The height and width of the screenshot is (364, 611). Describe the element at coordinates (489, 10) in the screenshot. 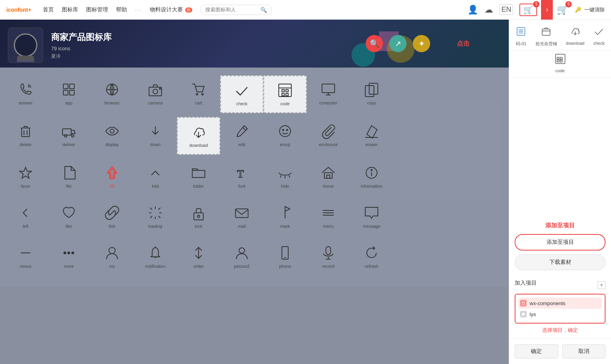

I see `upload-icon: ☁` at that location.